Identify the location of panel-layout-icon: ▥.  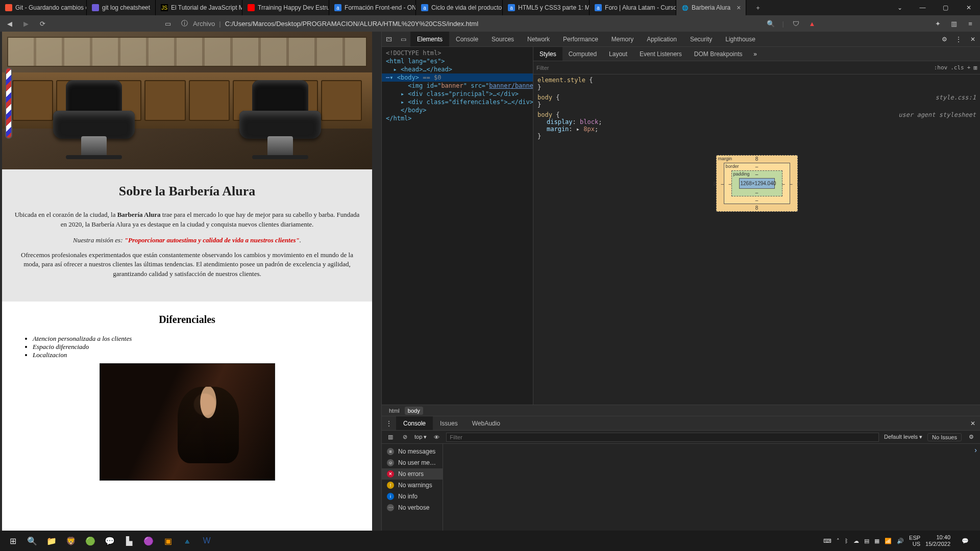
(975, 67).